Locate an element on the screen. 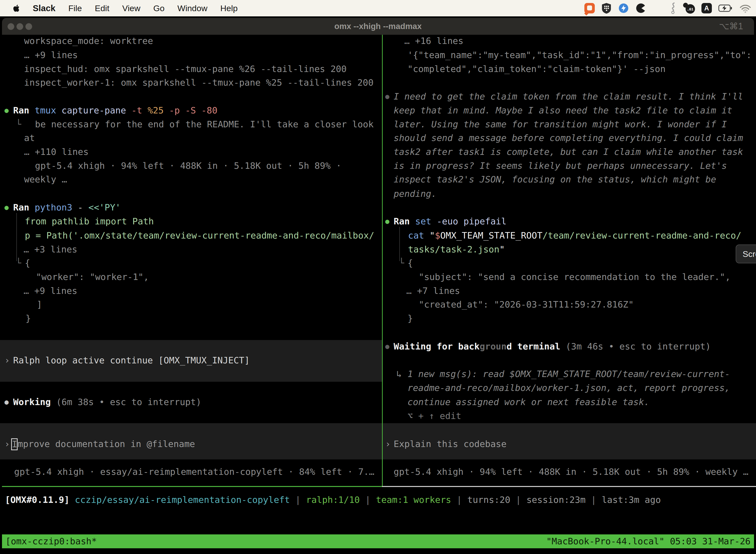 This screenshot has width=756, height=554. code-line: from pathlib import Path is located at coordinates (89, 221).